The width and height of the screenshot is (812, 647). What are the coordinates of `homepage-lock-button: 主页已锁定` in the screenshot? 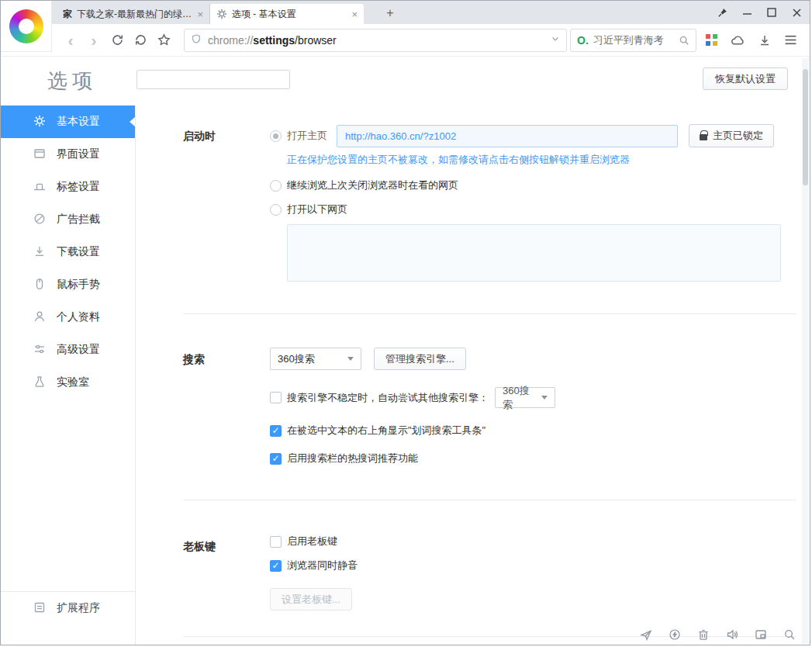 It's located at (731, 136).